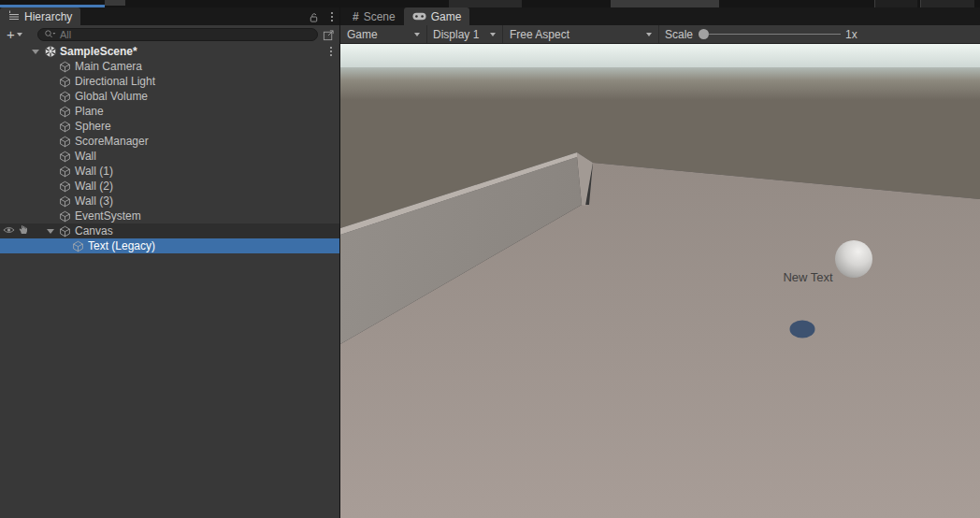  I want to click on hierarchy-search-input: All, so click(178, 35).